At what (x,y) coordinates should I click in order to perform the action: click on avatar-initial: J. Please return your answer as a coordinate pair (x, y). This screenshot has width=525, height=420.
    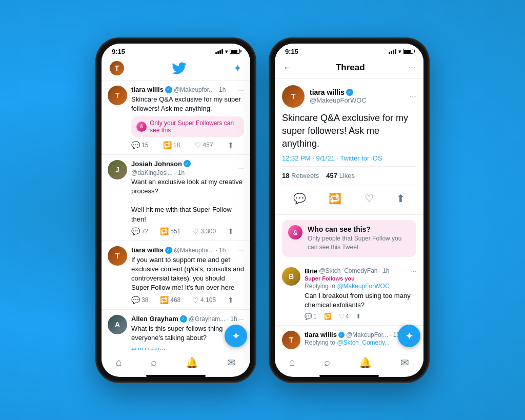
    Looking at the image, I should click on (117, 170).